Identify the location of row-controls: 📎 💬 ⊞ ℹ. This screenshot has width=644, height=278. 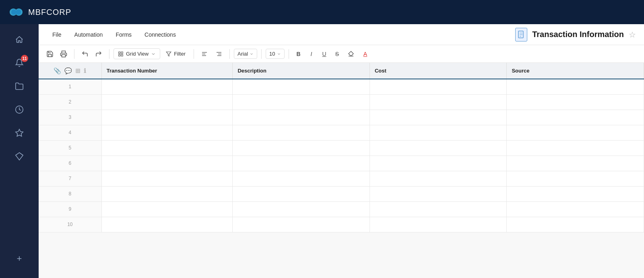
(70, 71).